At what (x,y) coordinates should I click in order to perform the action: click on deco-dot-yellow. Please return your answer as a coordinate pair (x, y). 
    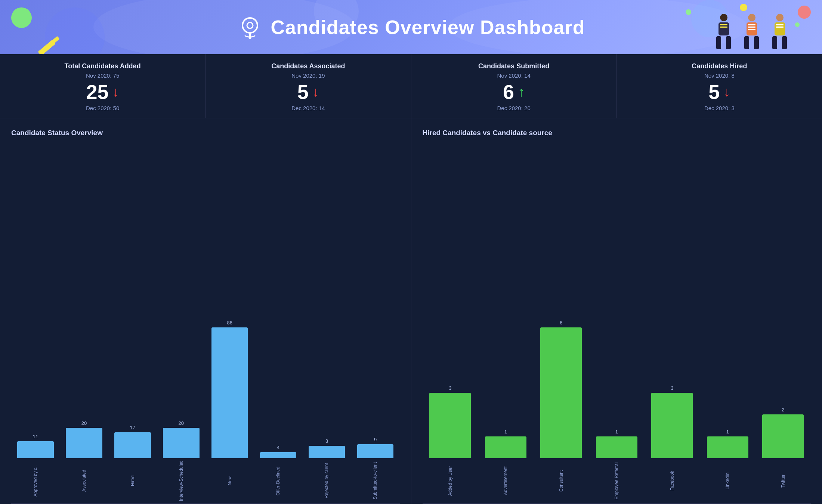
    Looking at the image, I should click on (744, 7).